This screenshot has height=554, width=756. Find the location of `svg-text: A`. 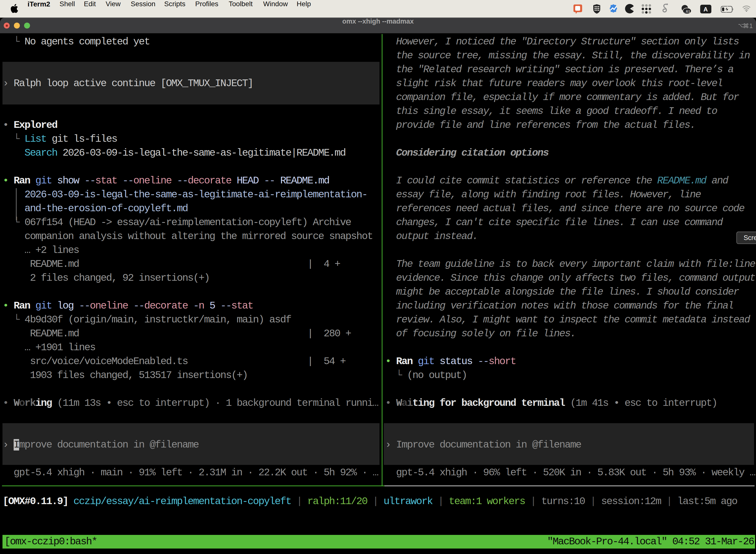

svg-text: A is located at coordinates (706, 9).